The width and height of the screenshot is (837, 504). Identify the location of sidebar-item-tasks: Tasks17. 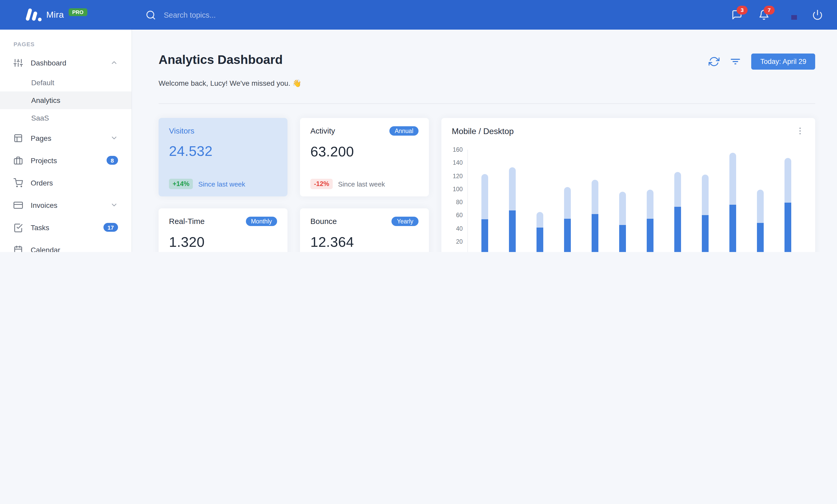
(66, 227).